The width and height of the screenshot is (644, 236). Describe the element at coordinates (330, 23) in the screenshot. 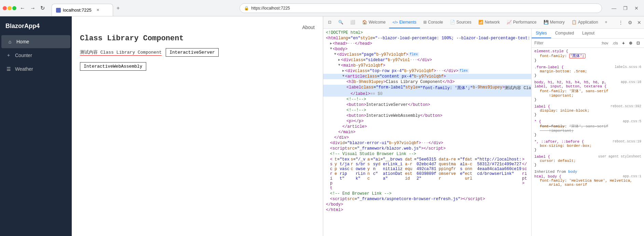

I see `dt-device-toolbar: ⊡` at that location.